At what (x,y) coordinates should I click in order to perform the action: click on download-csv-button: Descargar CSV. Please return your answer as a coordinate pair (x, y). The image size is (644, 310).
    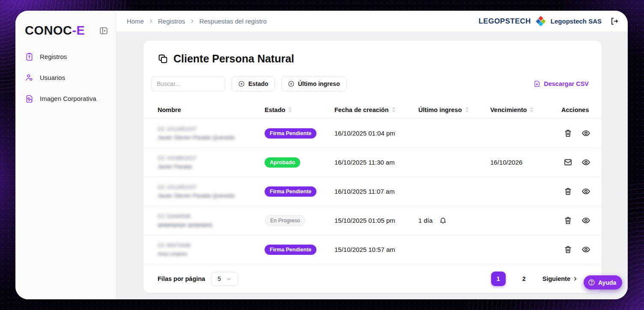
    Looking at the image, I should click on (561, 84).